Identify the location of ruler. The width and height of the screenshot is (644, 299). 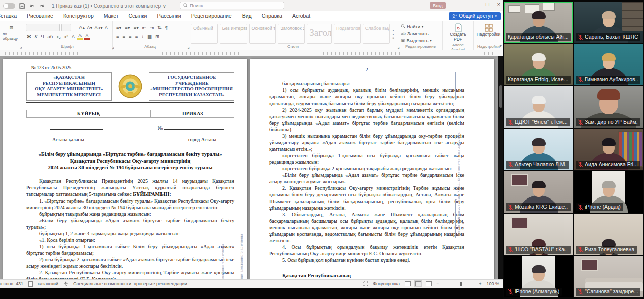
(252, 53).